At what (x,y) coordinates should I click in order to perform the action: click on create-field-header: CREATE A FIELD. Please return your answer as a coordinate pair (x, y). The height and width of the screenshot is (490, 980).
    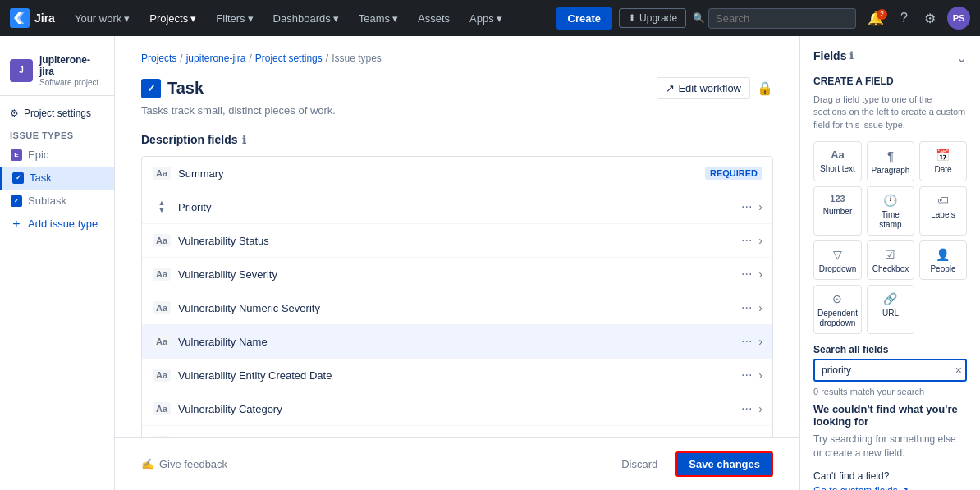
    Looking at the image, I should click on (890, 81).